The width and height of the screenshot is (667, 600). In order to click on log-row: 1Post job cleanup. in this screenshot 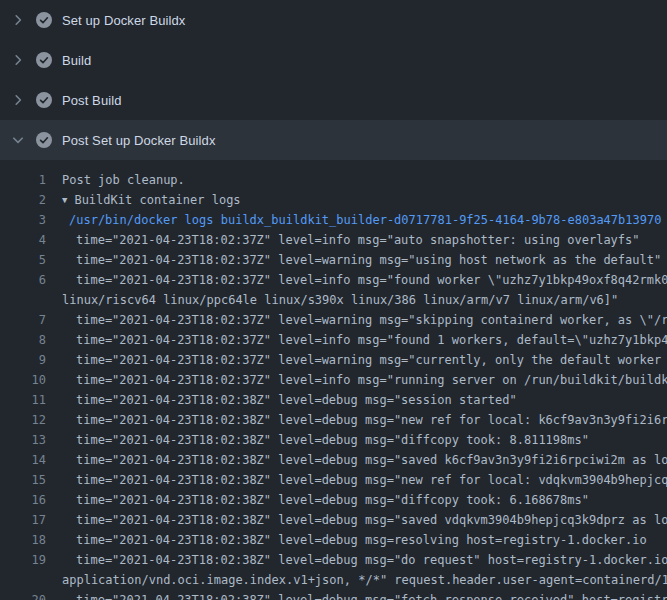, I will do `click(334, 180)`.